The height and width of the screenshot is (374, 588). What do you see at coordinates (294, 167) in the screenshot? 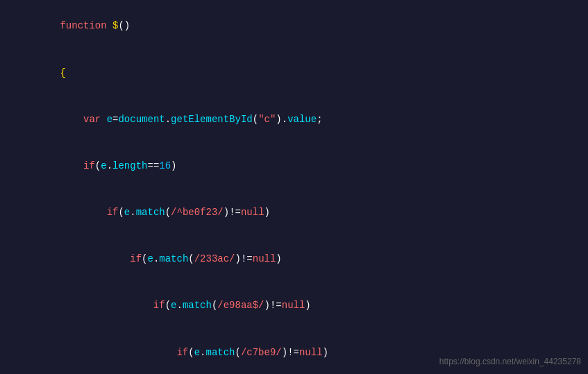
I see `code-line-4: if(e.length==16)` at bounding box center [294, 167].